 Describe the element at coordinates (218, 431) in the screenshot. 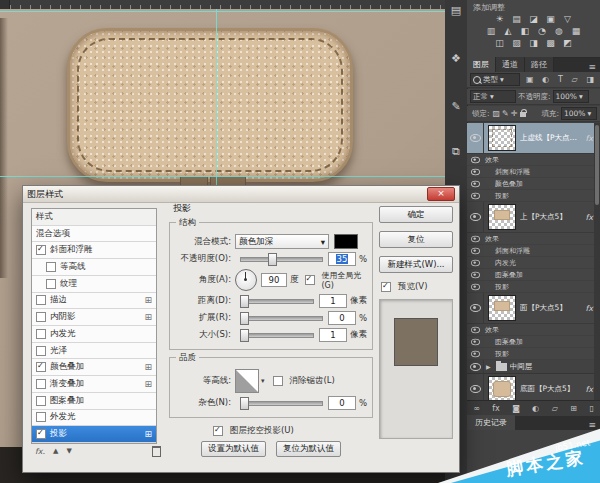

I see `knockout-checkbox` at that location.